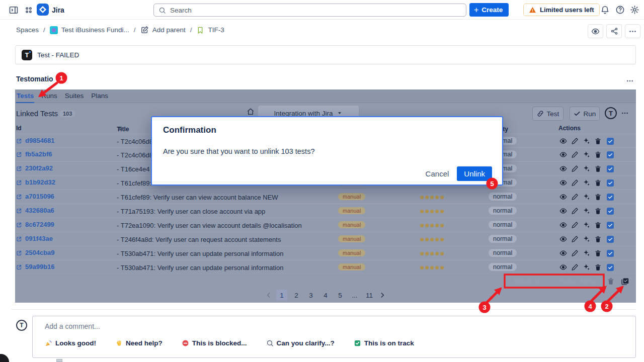  I want to click on tab-plans: Plans, so click(100, 97).